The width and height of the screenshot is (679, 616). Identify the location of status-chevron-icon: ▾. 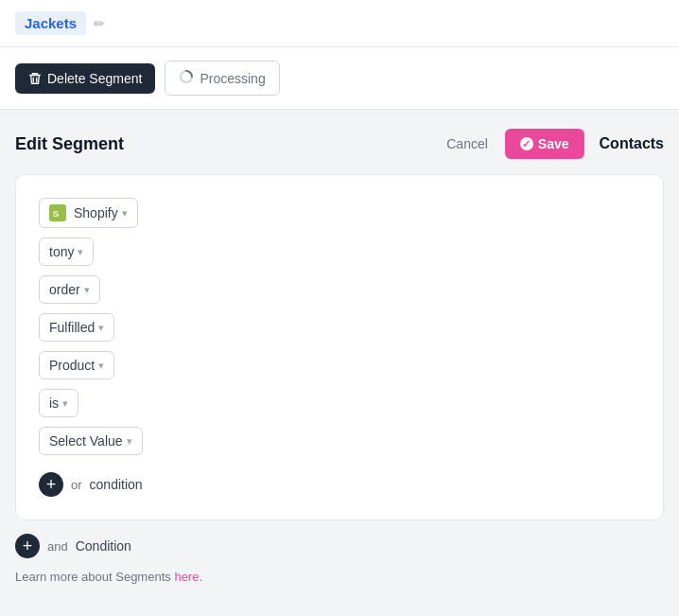
(101, 327).